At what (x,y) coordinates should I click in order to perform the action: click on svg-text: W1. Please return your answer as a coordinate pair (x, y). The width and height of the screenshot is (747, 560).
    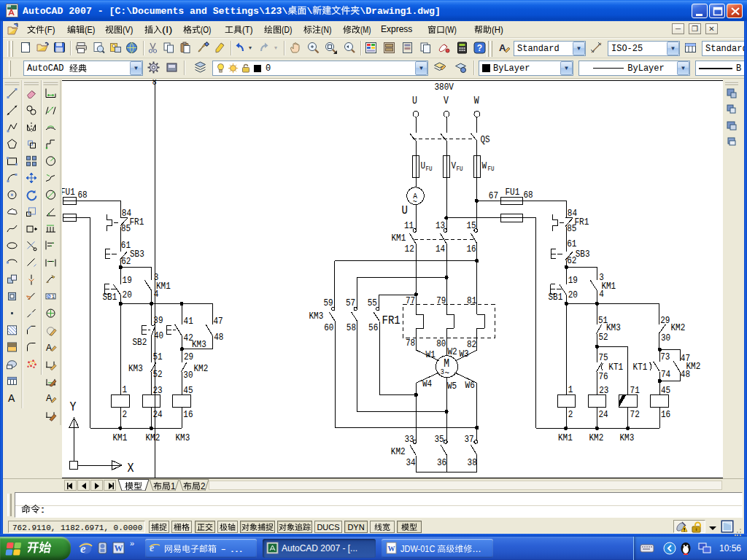
    Looking at the image, I should click on (430, 354).